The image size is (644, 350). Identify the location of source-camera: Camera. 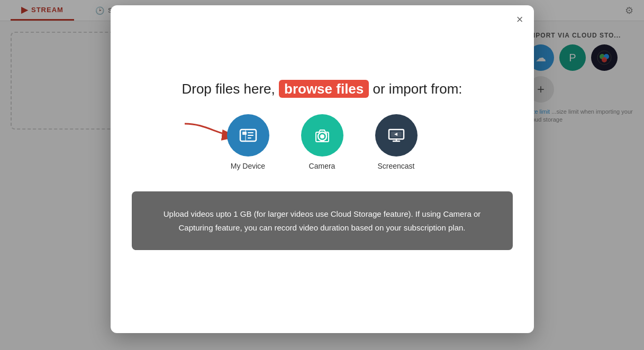
(322, 142).